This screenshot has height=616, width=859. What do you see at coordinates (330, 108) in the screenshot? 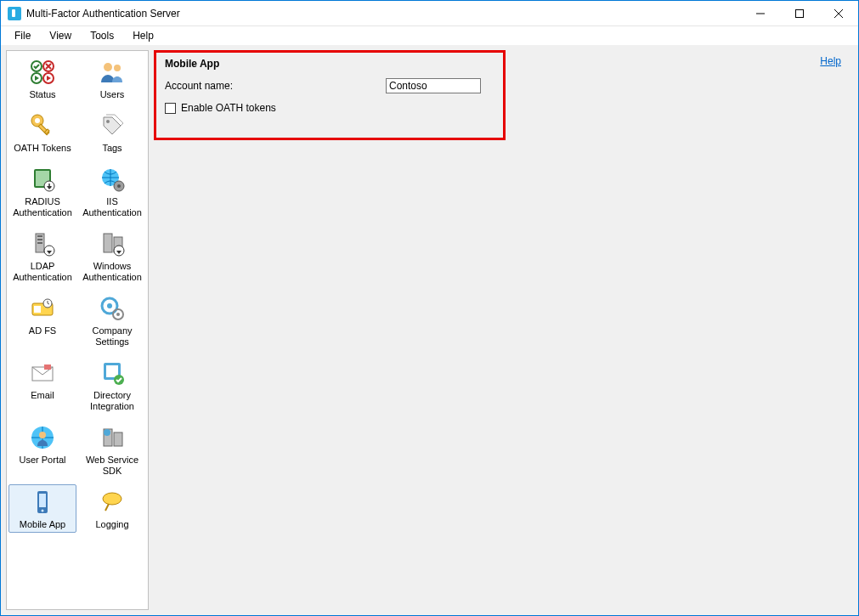
I see `enable-oath-row: Enable OATH tokens` at bounding box center [330, 108].